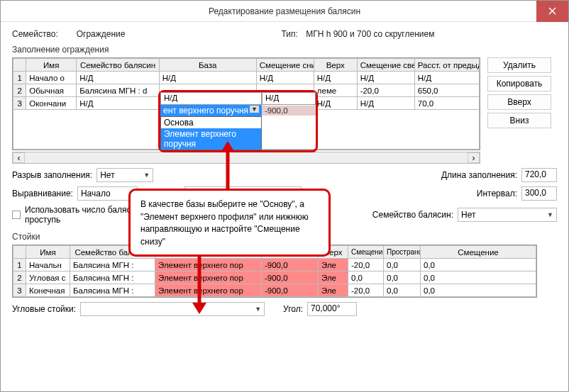 The height and width of the screenshot is (392, 569). Describe the element at coordinates (20, 78) in the screenshot. I see `row-num: 1` at that location.